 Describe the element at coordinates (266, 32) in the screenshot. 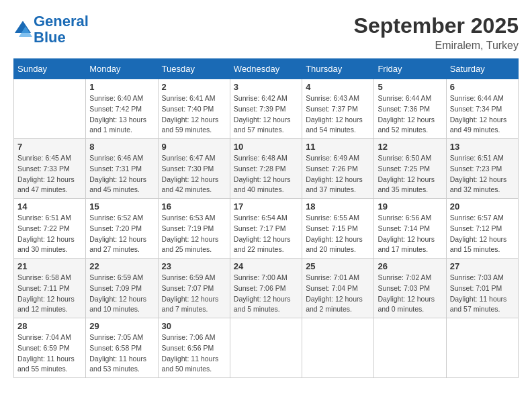

I see `page-header: General Blue September 2025 Emiralem, Tu…` at that location.